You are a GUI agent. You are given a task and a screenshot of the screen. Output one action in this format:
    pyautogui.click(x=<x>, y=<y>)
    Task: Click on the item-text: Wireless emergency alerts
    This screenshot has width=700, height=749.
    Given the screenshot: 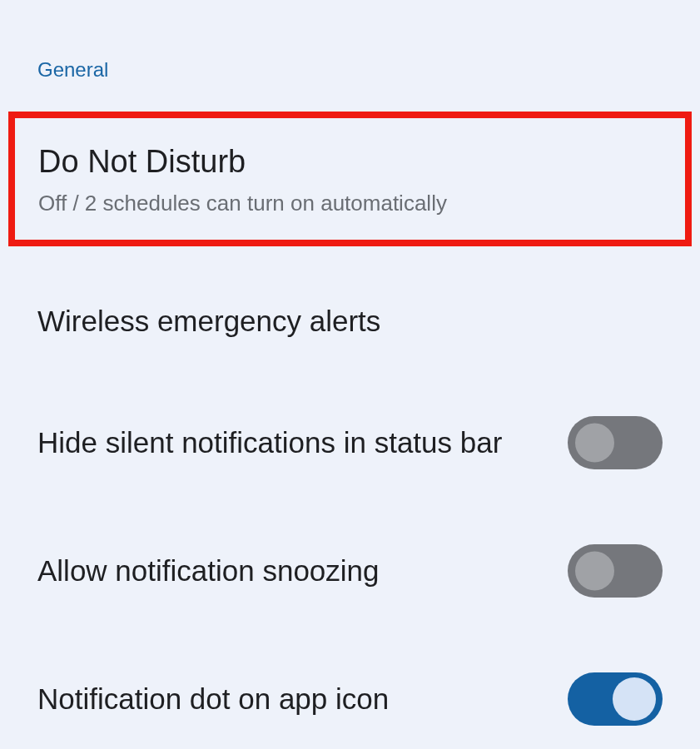 What is the action you would take?
    pyautogui.click(x=350, y=321)
    